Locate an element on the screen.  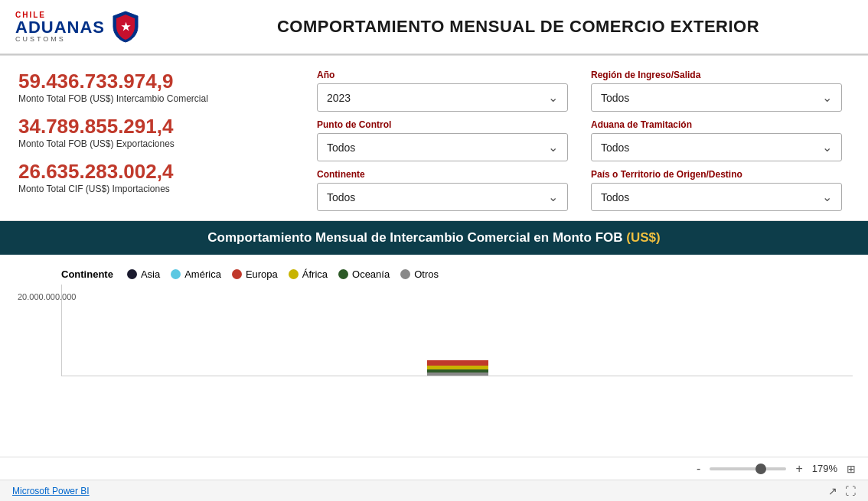
chart-title-highlight: (US$) is located at coordinates (643, 237).